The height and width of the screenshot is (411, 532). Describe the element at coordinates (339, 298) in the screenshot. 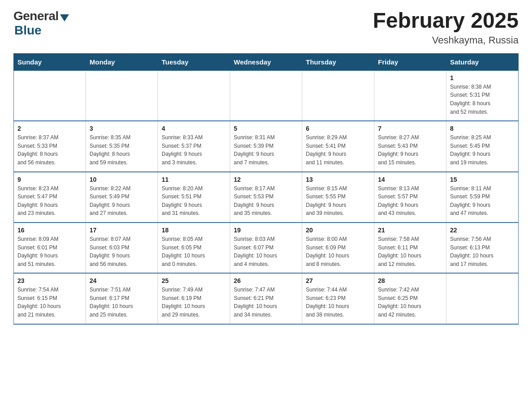

I see `calendar-day-cell: 27Sunrise: 7:44 AMSunset: 6:23 PMDayligh…` at that location.